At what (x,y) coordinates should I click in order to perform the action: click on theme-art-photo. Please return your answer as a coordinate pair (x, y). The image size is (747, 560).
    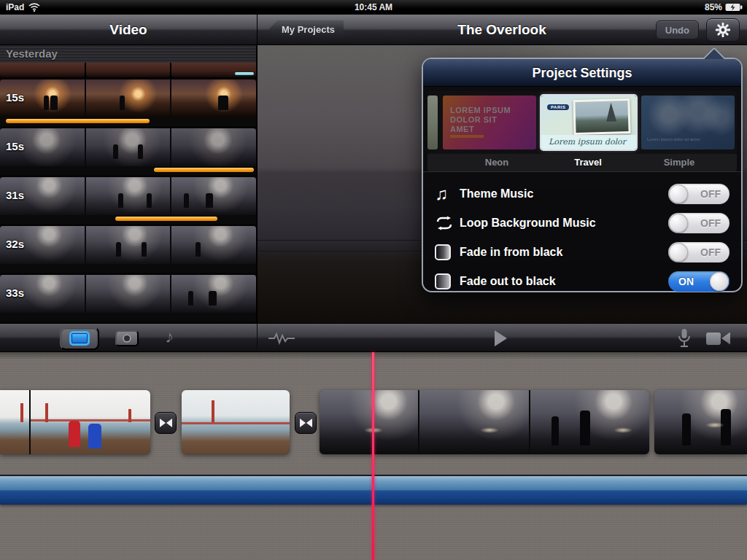
    Looking at the image, I should click on (601, 117).